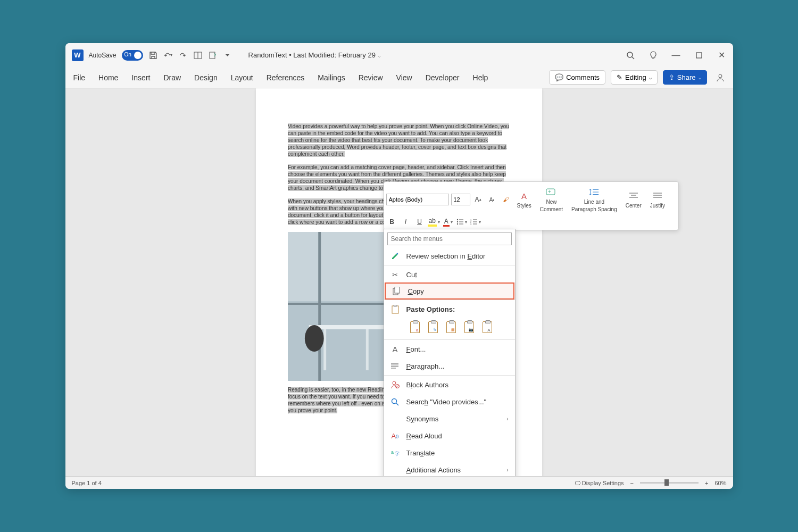 The height and width of the screenshot is (532, 798). What do you see at coordinates (458, 310) in the screenshot?
I see `ctx-label: Paste Options:` at bounding box center [458, 310].